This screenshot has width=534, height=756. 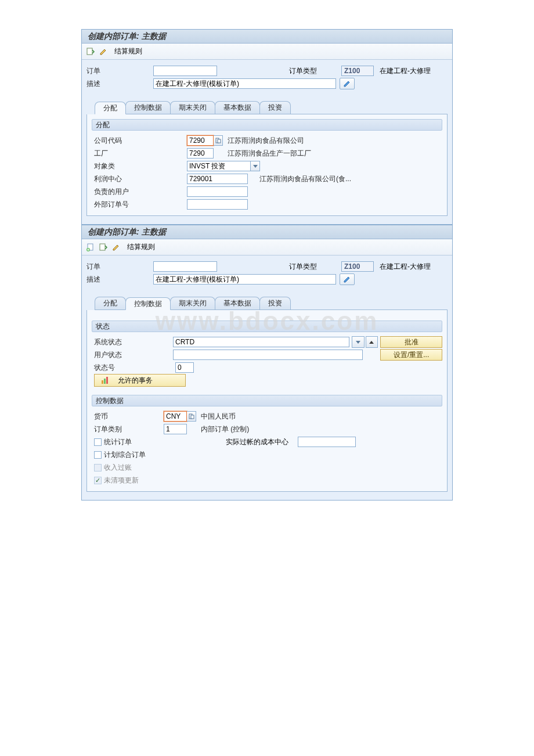 What do you see at coordinates (271, 303) in the screenshot?
I see `tabstrip: 分配 控制数据 期末关闭 基本数据 投资` at bounding box center [271, 303].